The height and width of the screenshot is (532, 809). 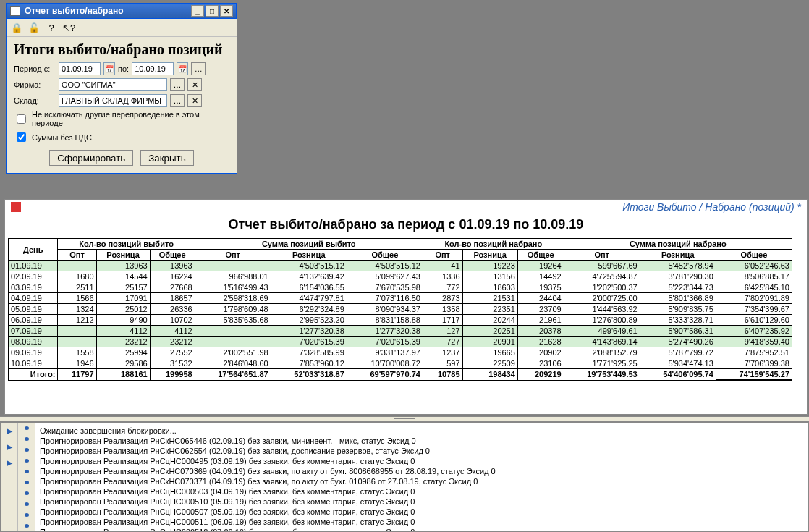 I want to click on generate-button: Сформировать, so click(x=91, y=158).